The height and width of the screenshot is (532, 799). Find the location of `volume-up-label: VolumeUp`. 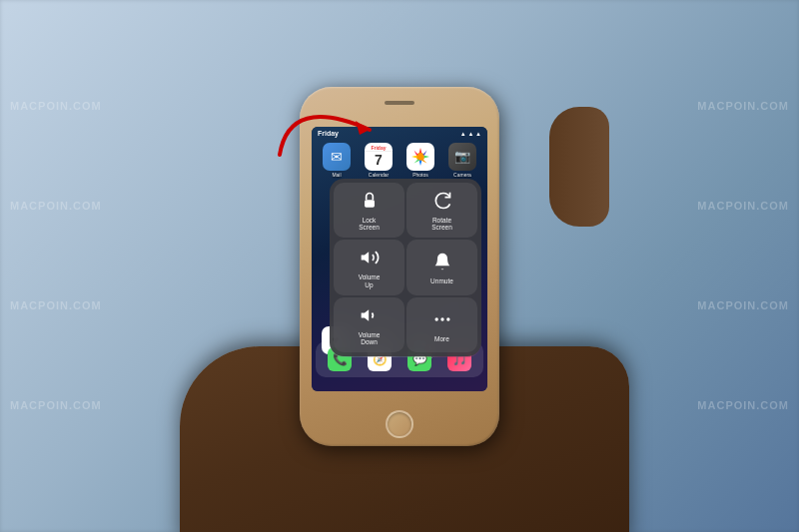

volume-up-label: VolumeUp is located at coordinates (370, 281).